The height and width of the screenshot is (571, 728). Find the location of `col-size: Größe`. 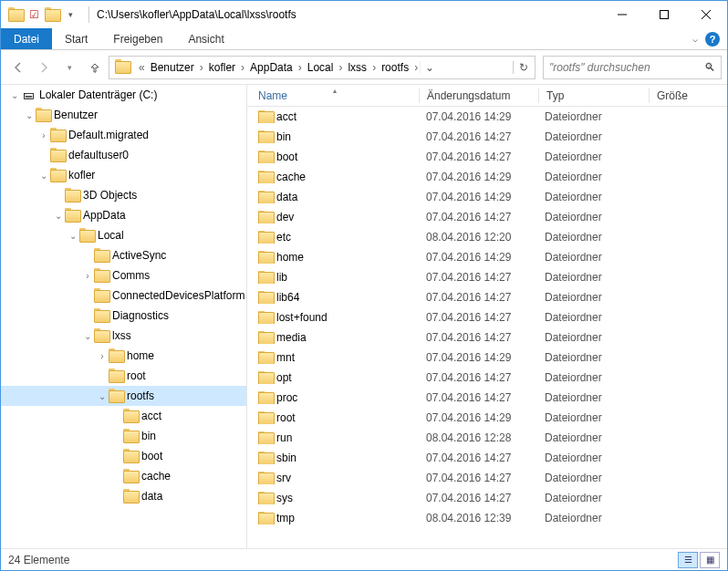

col-size: Größe is located at coordinates (677, 96).